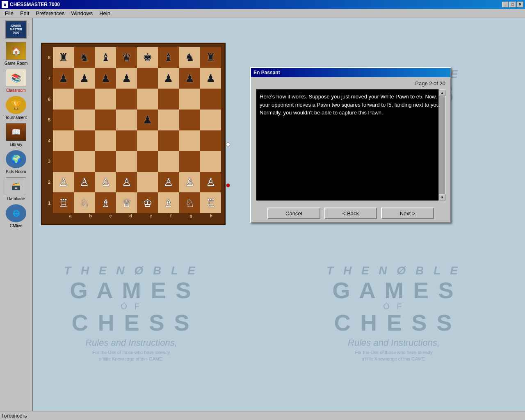  Describe the element at coordinates (505, 5) in the screenshot. I see `minimize-button: _` at that location.